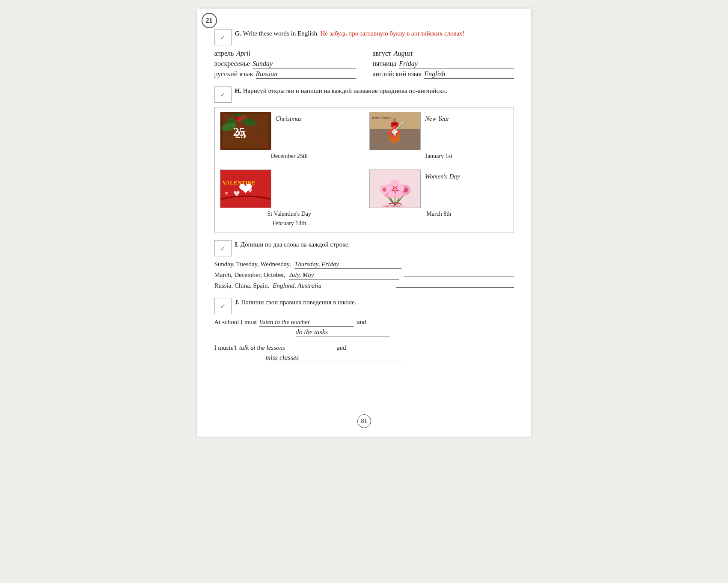 This screenshot has width=728, height=583. I want to click on holiday-cell-womens: Happy 8th March Women's Day March 8th, so click(439, 199).